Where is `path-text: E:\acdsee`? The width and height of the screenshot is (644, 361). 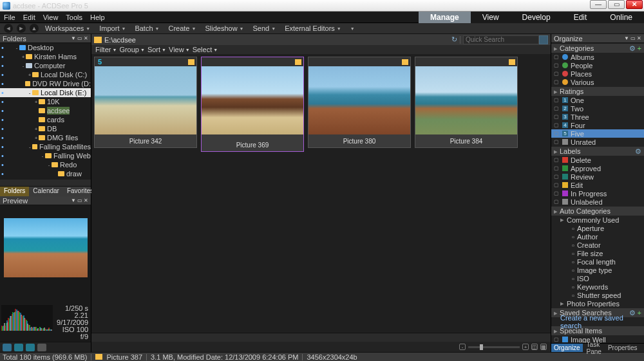
path-text: E:\acdsee is located at coordinates (277, 40).